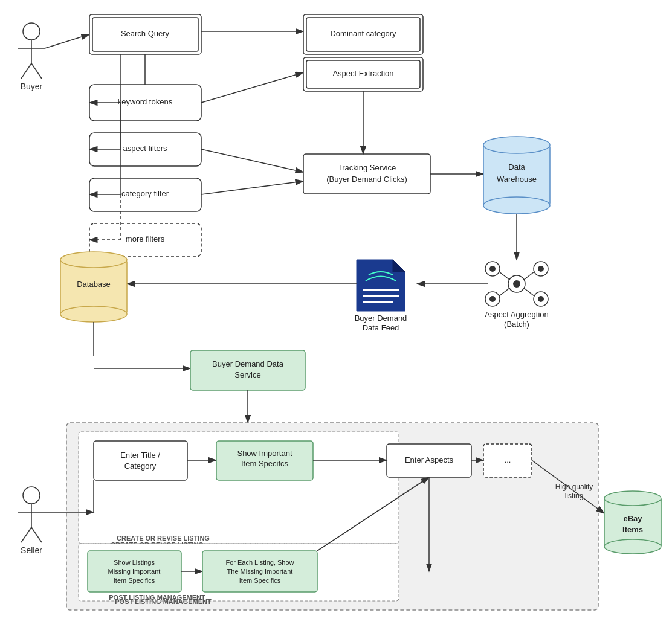  I want to click on show-important-label1: Show Important, so click(265, 453).